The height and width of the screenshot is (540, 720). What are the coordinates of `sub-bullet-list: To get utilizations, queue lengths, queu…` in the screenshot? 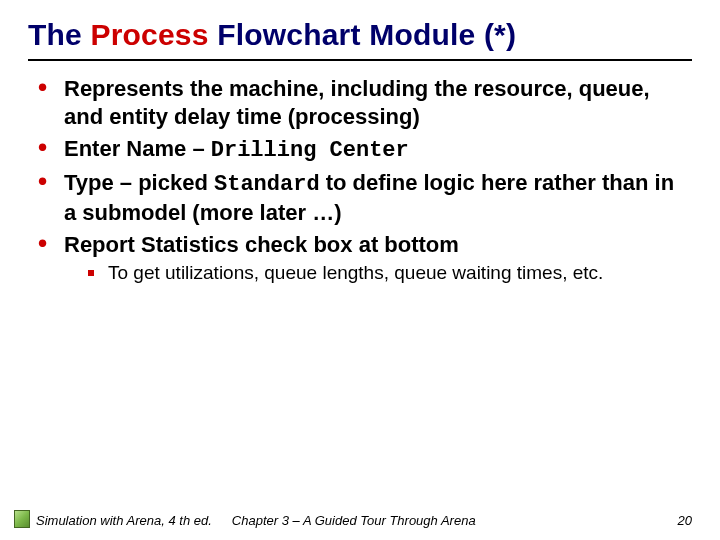 It's located at (375, 274).